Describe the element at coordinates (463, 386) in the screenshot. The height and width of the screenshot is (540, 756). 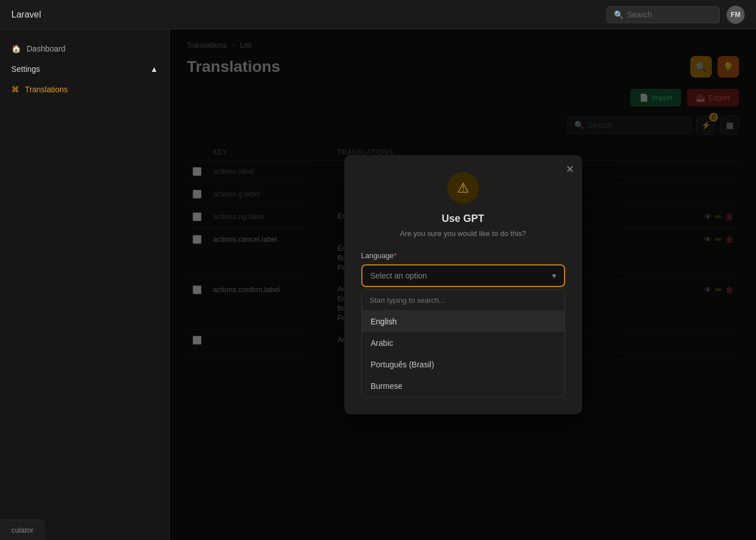
I see `dropdown-option-burmese: Burmese` at that location.